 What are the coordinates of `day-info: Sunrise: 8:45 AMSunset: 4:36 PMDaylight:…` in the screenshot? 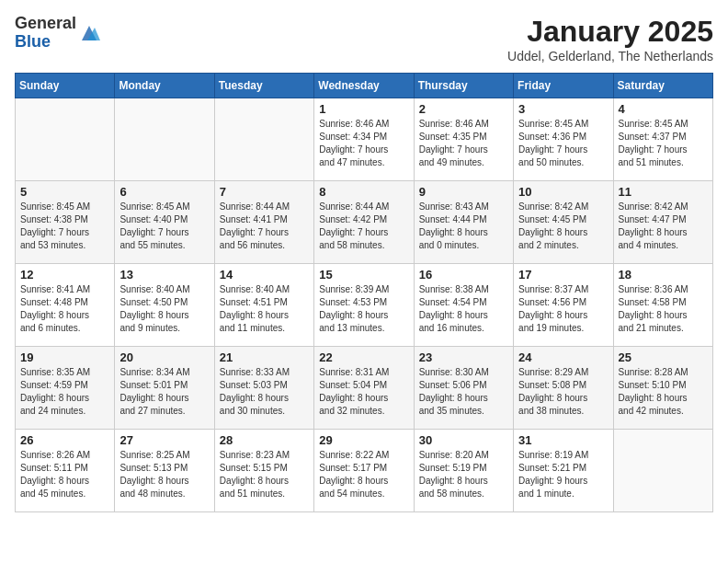 It's located at (563, 144).